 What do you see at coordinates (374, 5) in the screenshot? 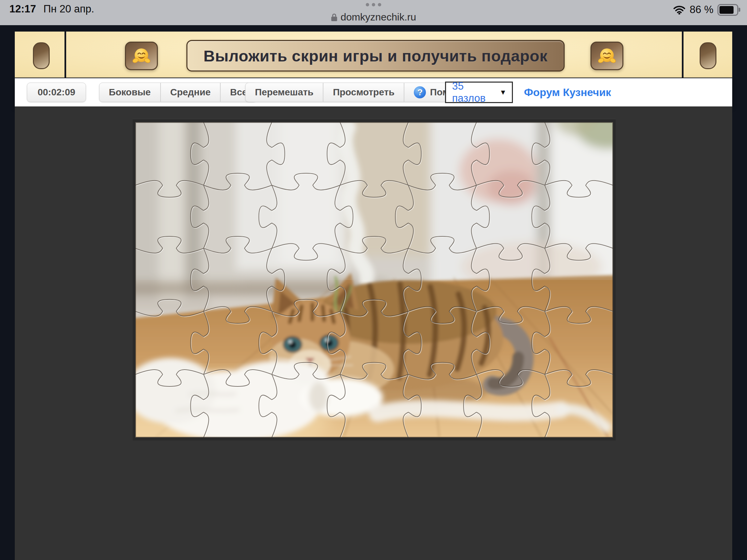
I see `tab-dots-icon` at bounding box center [374, 5].